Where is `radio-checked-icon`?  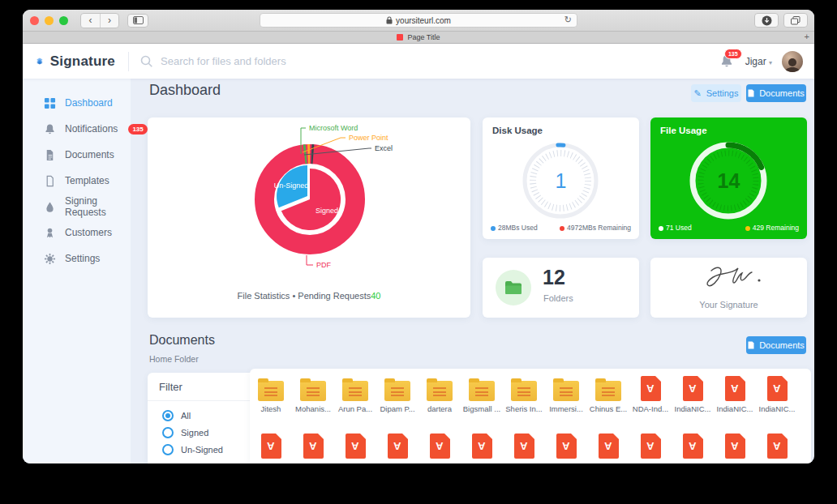 radio-checked-icon is located at coordinates (168, 416).